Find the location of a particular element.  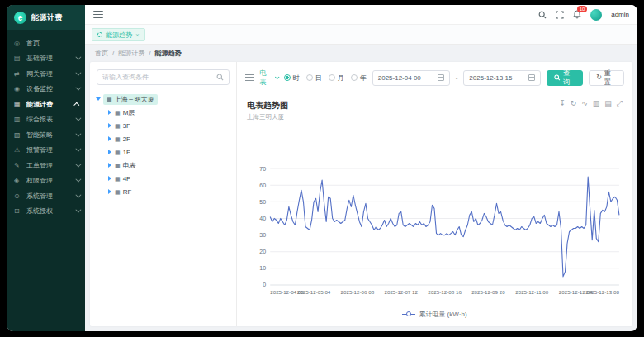

tree-node-3: ▦1F is located at coordinates (168, 152).